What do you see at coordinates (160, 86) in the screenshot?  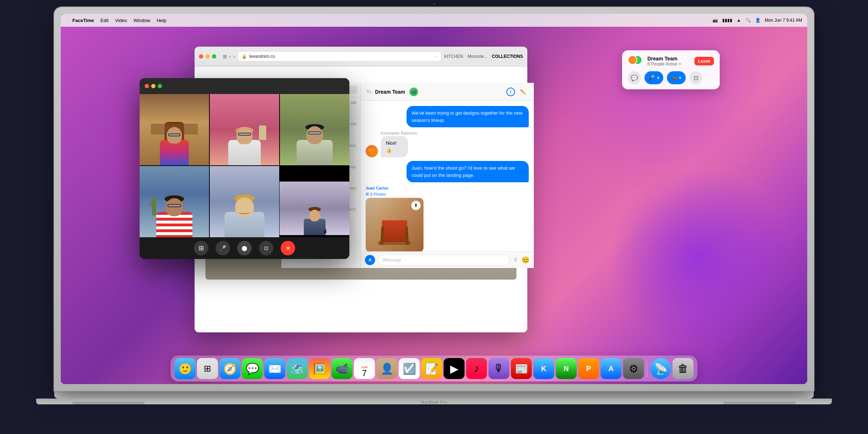 I see `facetime-max-btn` at bounding box center [160, 86].